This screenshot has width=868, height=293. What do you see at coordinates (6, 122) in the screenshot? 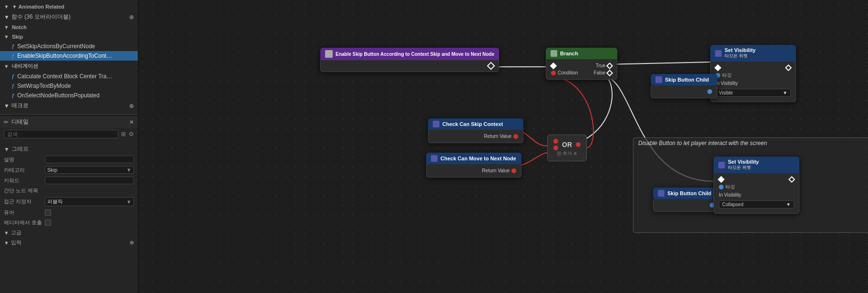
I see `pencil-icon: ✏` at bounding box center [6, 122].